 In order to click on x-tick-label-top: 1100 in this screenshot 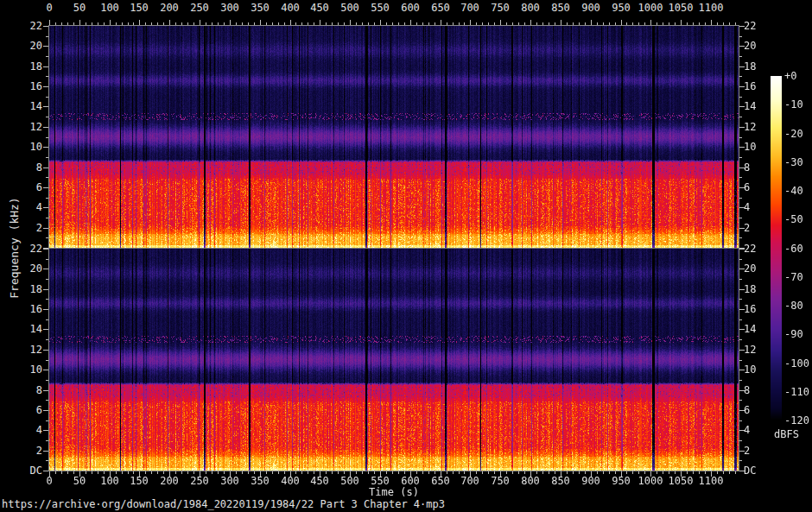, I will do `click(712, 9)`.